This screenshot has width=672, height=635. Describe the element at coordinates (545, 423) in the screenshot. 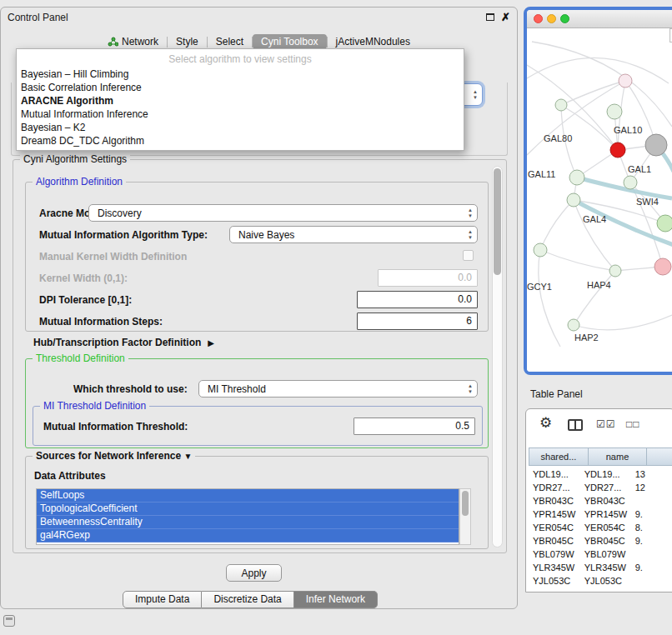

I see `gear-icon: ⚙` at that location.